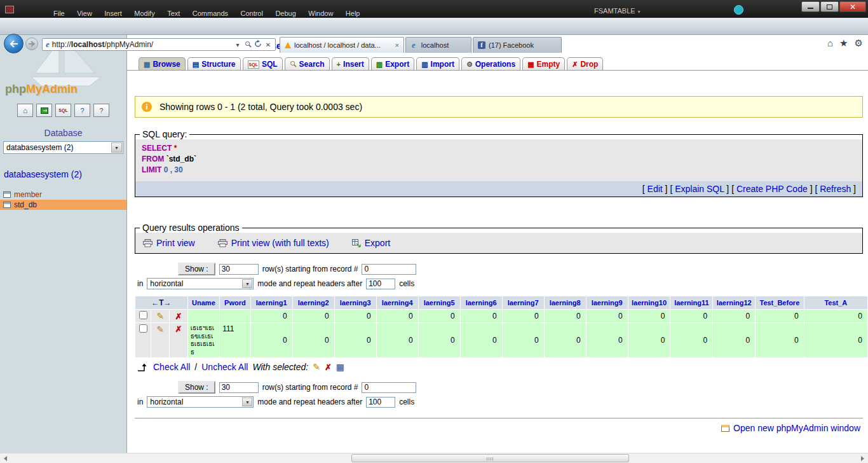  I want to click on messenger-app-icon, so click(738, 10).